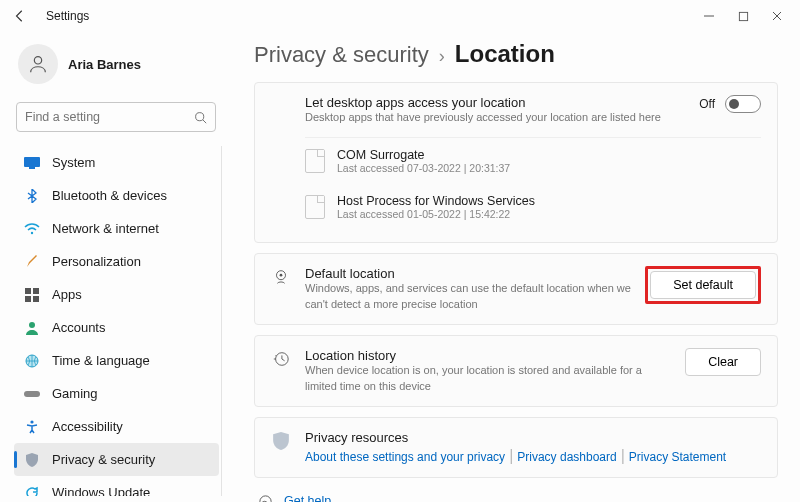  I want to click on paintbrush-icon, so click(32, 262).